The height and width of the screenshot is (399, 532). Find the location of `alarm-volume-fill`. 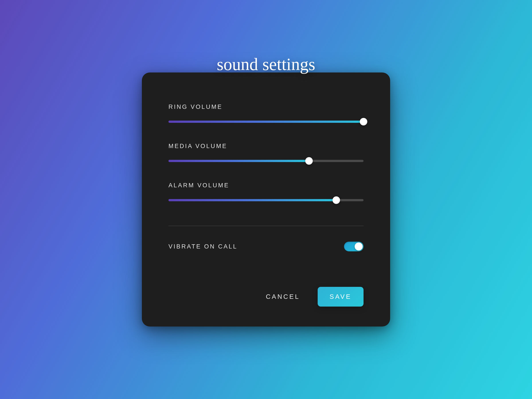

alarm-volume-fill is located at coordinates (252, 200).